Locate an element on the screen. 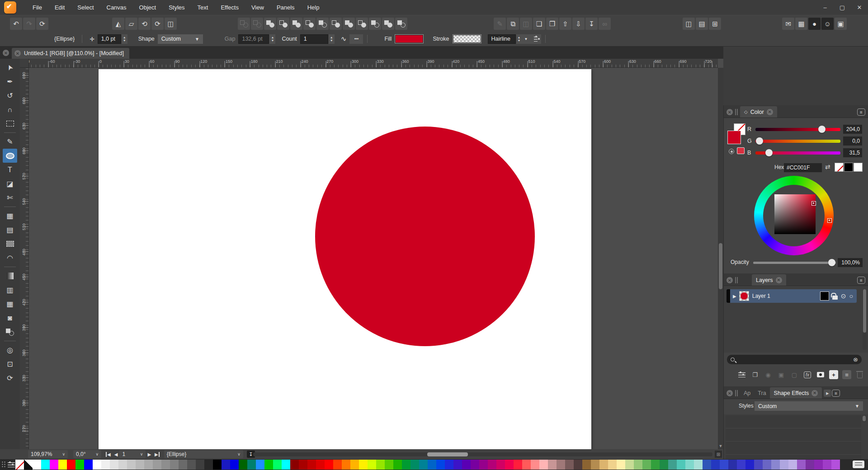 This screenshot has width=868, height=470. vignette-tool: ◙ is located at coordinates (10, 318).